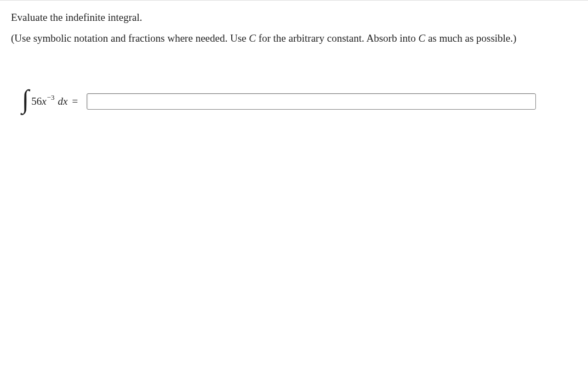  Describe the element at coordinates (130, 38) in the screenshot. I see `instruction-pre: (Use symbolic notation and fractions whe…` at that location.